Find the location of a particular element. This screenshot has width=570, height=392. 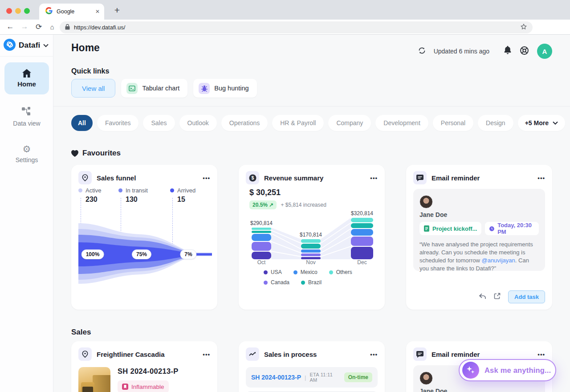

sidebar-item-settings: ⚙ Settings is located at coordinates (27, 154).